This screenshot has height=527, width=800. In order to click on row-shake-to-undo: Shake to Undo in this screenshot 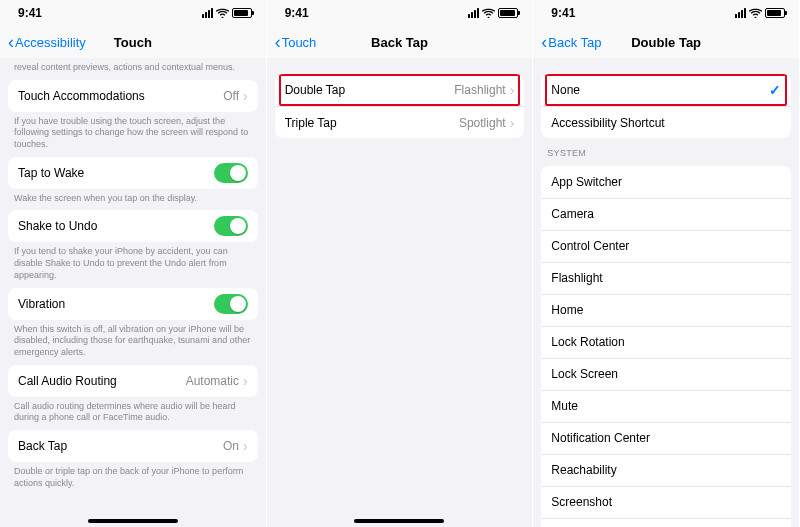, I will do `click(133, 226)`.